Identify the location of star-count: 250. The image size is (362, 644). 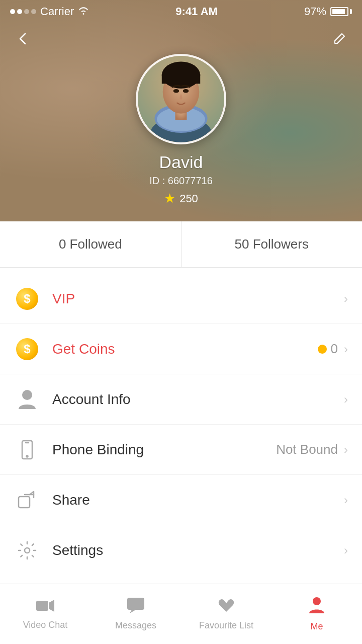
(189, 199).